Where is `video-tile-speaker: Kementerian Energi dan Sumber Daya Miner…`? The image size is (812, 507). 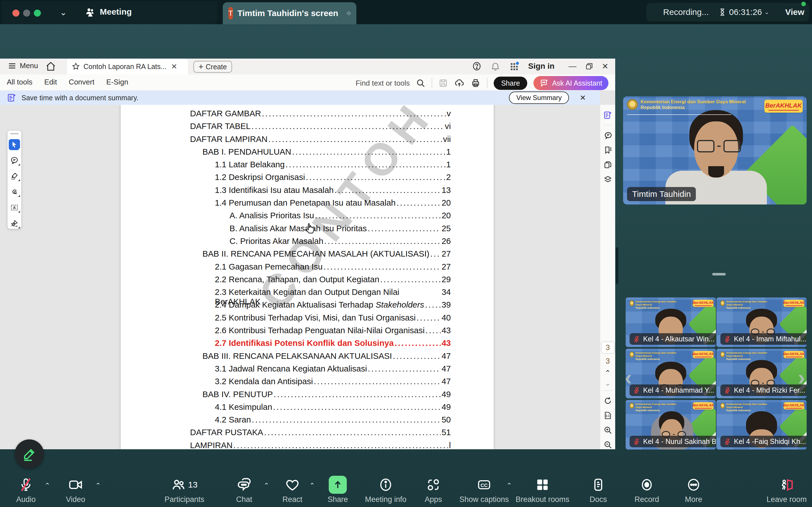 video-tile-speaker: Kementerian Energi dan Sumber Daya Miner… is located at coordinates (715, 150).